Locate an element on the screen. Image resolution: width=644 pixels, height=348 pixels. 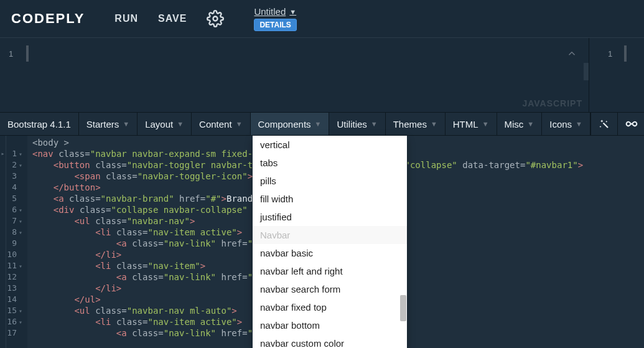
scrollbar-thumb is located at coordinates (586, 72).